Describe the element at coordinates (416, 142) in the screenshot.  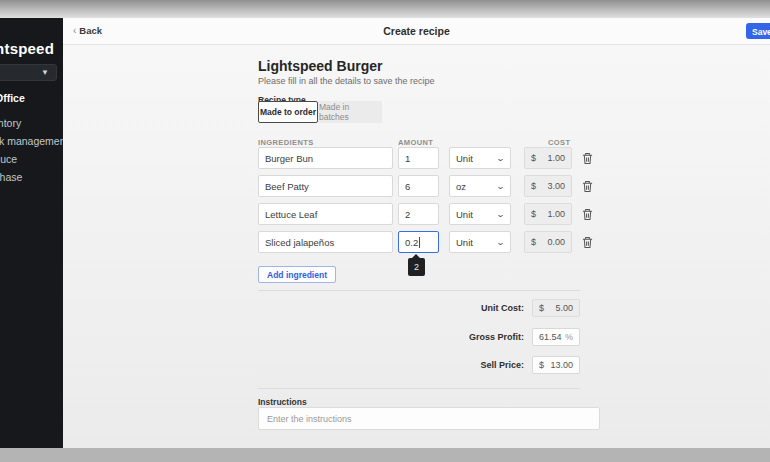
I see `col-header-amount: AMOUNT` at that location.